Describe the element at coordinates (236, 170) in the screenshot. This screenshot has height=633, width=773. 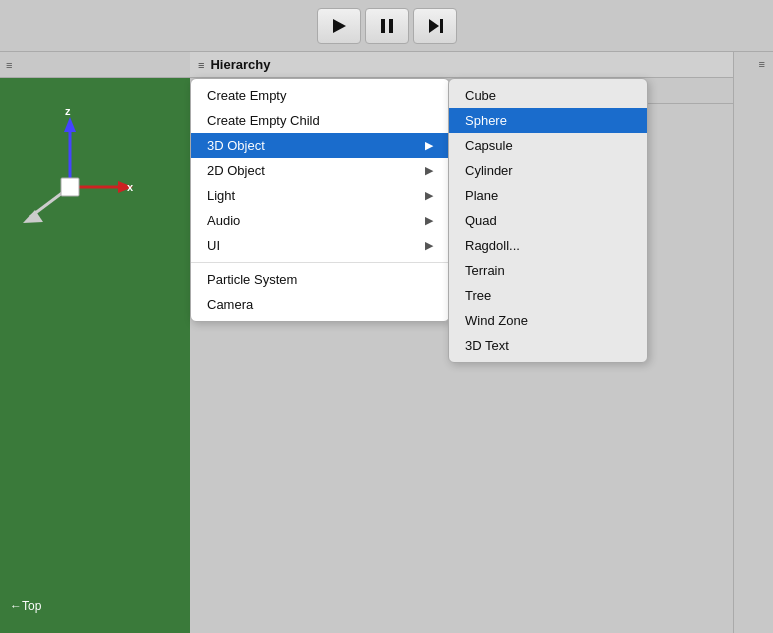
I see `menu-item-label: 2D Object` at that location.